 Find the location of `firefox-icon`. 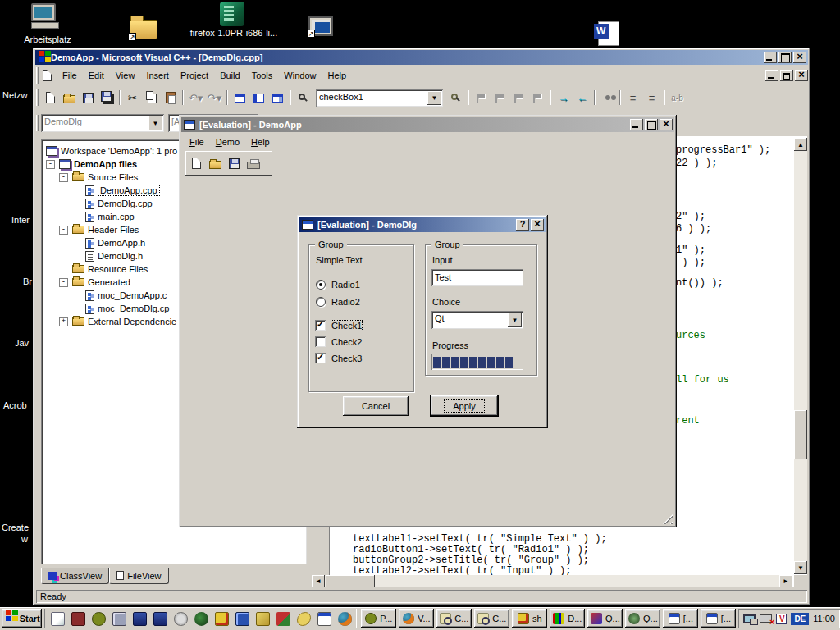

firefox-icon is located at coordinates (345, 619).